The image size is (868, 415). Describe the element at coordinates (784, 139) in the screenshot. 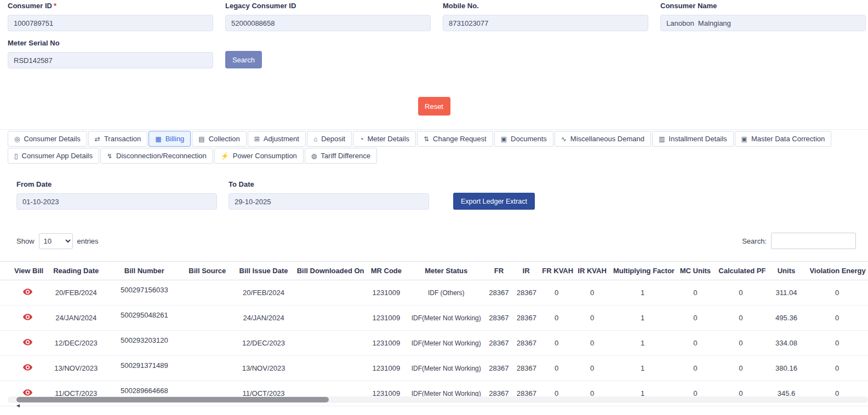

I see `tab-master-data-correction: ▣Master Data Correction` at that location.